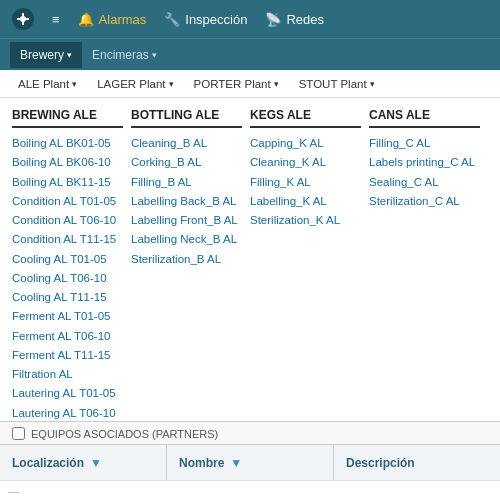 This screenshot has width=500, height=500. I want to click on descripcion-label: Descripción, so click(380, 463).